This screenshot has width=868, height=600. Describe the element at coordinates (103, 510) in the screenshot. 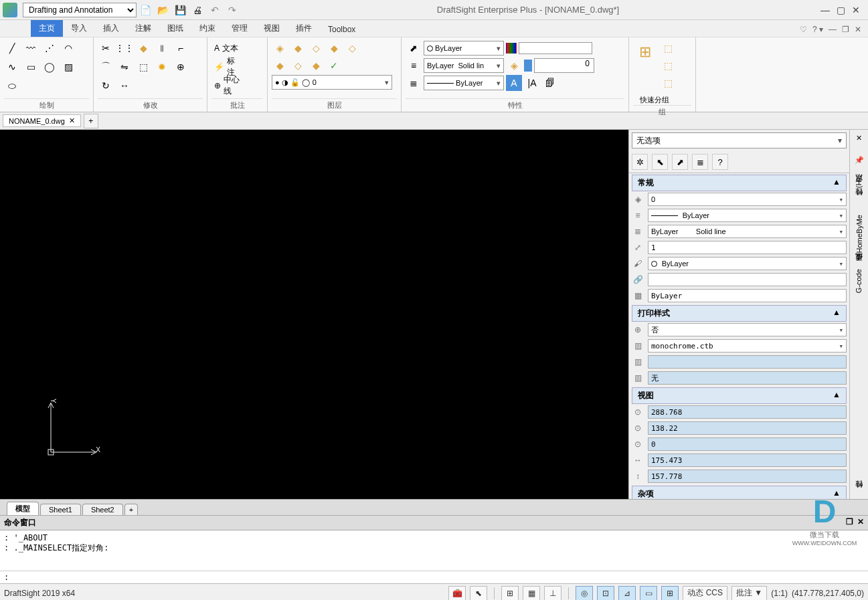

I see `sheet-2: Sheet2` at that location.